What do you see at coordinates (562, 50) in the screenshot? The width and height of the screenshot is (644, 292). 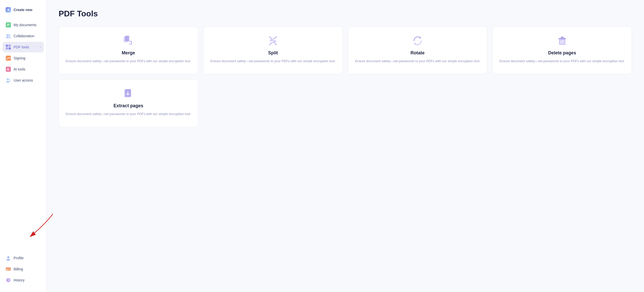 I see `tool-card-delete-pages: Delete pages Ensure document safety—set …` at bounding box center [562, 50].